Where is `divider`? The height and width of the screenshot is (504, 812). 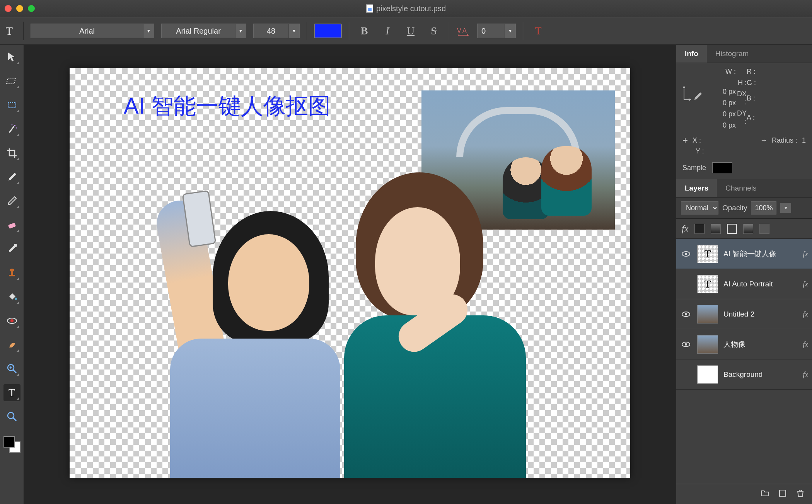
divider is located at coordinates (523, 31).